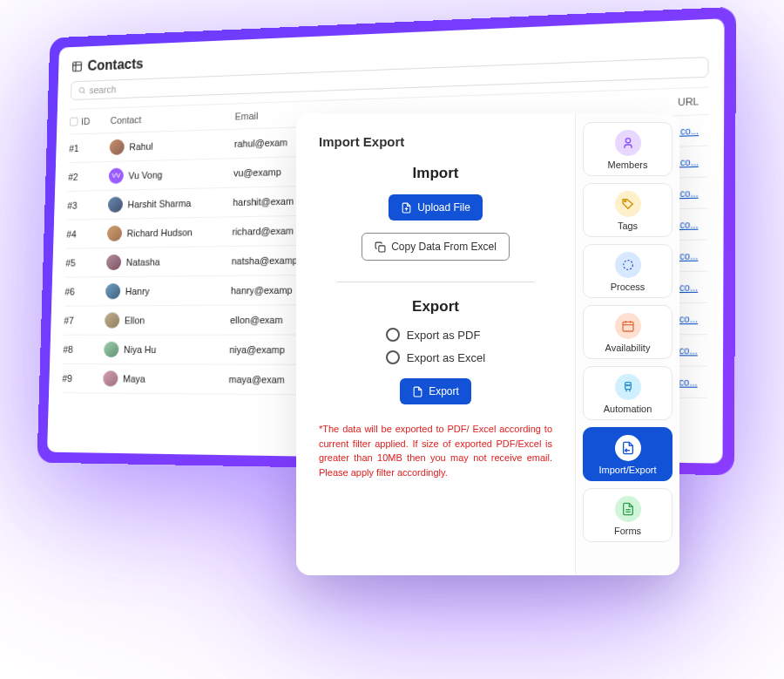 This screenshot has height=679, width=784. Describe the element at coordinates (87, 234) in the screenshot. I see `row-id: #4` at that location.